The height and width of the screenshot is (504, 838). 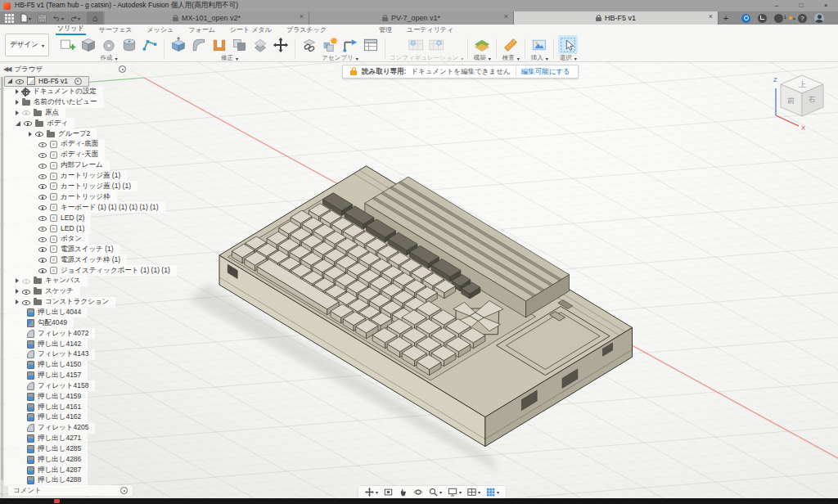 I want to click on browser-item: 原点, so click(x=34, y=113).